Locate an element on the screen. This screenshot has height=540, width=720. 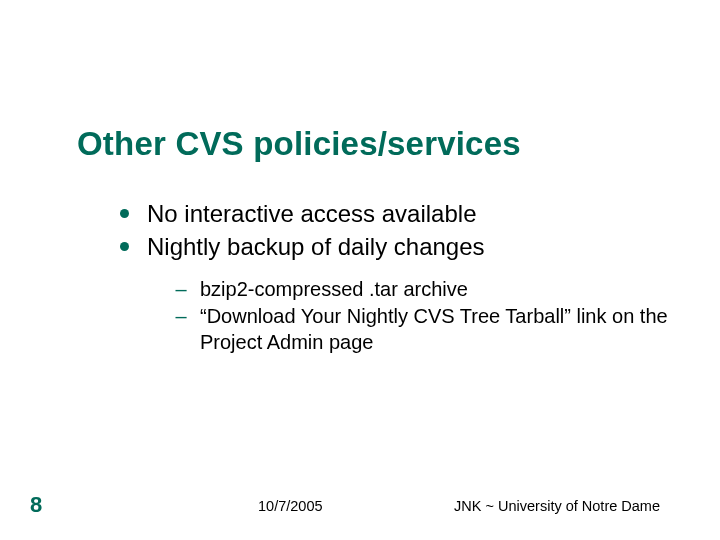
footer-date: 10/7/2005 is located at coordinates (290, 506).